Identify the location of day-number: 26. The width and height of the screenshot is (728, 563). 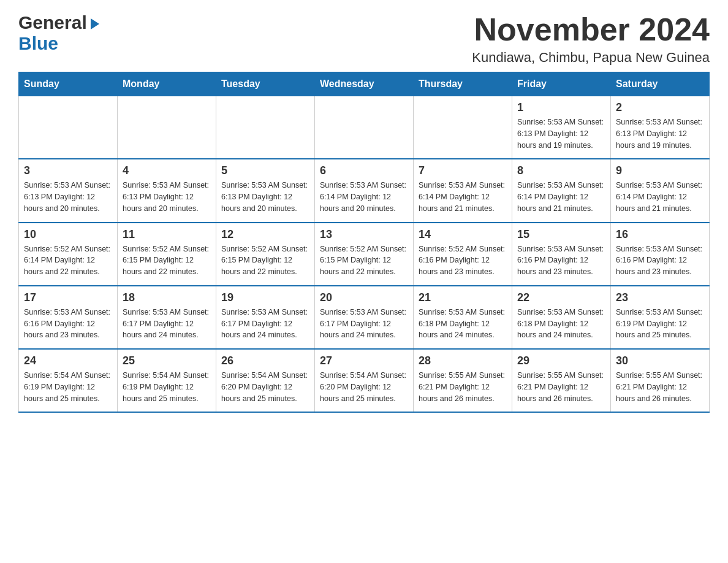
(265, 361).